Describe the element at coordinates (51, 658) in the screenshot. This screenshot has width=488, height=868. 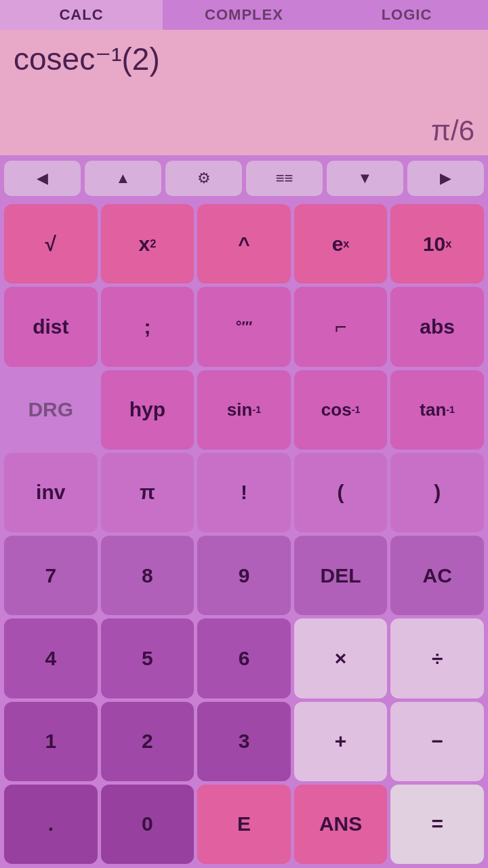
I see `btn-4: 4` at that location.